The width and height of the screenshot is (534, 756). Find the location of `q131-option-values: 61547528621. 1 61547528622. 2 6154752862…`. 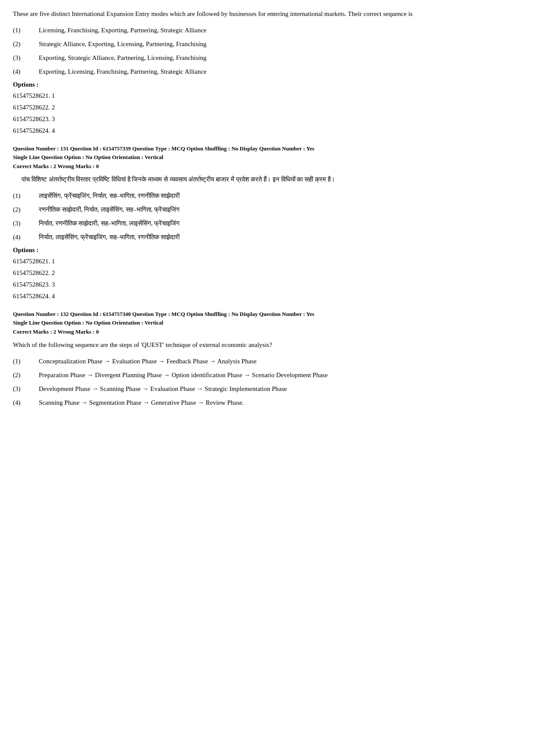

q131-option-values: 61547528621. 1 61547528622. 2 6154752862… is located at coordinates (267, 279).